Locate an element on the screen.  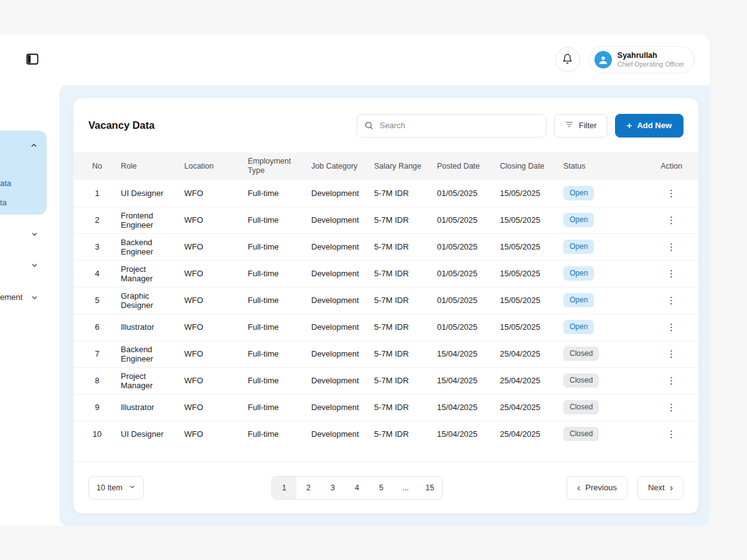
filter-label: Filter is located at coordinates (588, 126).